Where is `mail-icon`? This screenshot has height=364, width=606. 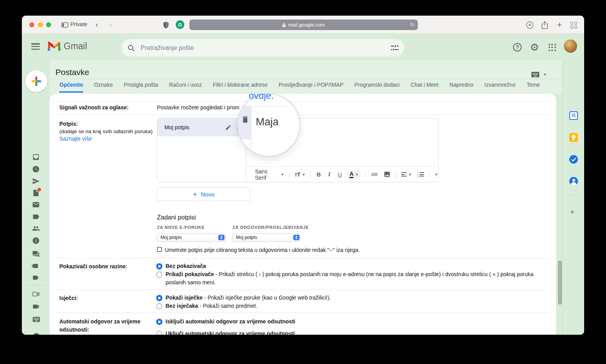 mail-icon is located at coordinates (36, 205).